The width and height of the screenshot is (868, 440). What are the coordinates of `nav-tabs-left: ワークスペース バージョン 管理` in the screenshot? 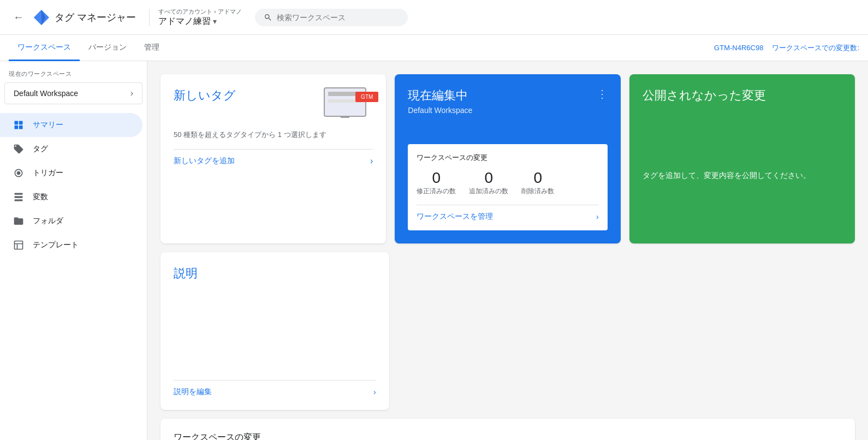 It's located at (88, 48).